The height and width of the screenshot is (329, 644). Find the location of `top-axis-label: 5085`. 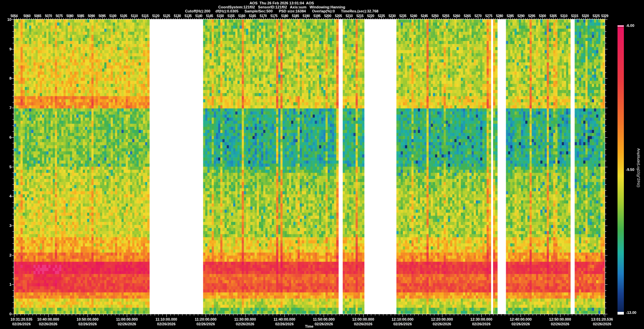

top-axis-label: 5085 is located at coordinates (80, 16).